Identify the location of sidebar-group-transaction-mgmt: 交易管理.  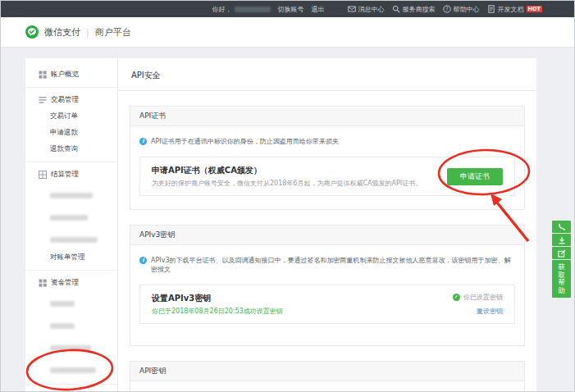
(71, 100).